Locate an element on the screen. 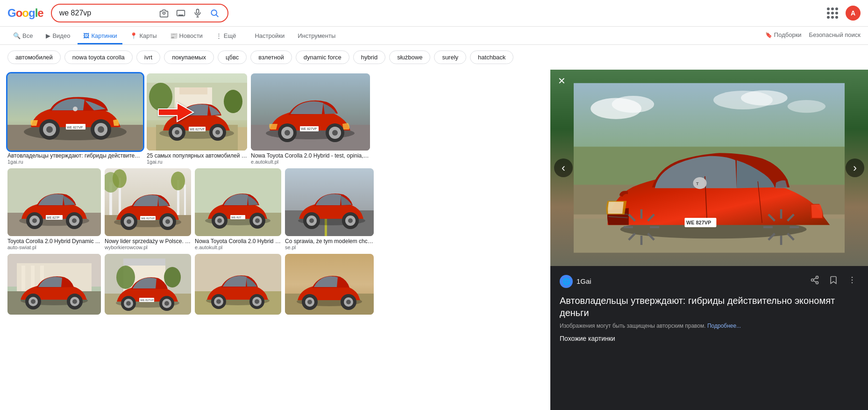 This screenshot has height=410, width=868. panel-similar: Похожие картинки is located at coordinates (709, 338).